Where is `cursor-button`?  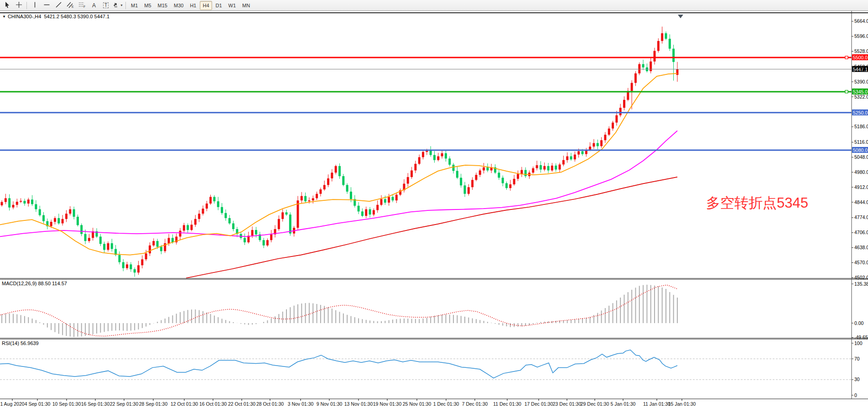
cursor-button is located at coordinates (7, 5).